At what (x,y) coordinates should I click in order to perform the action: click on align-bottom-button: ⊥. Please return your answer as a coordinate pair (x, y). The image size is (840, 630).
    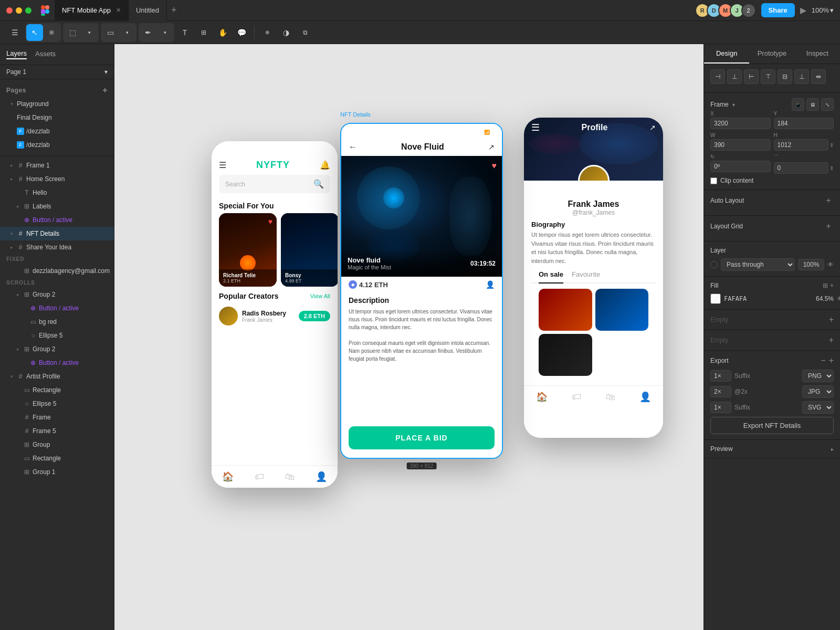
    Looking at the image, I should click on (802, 77).